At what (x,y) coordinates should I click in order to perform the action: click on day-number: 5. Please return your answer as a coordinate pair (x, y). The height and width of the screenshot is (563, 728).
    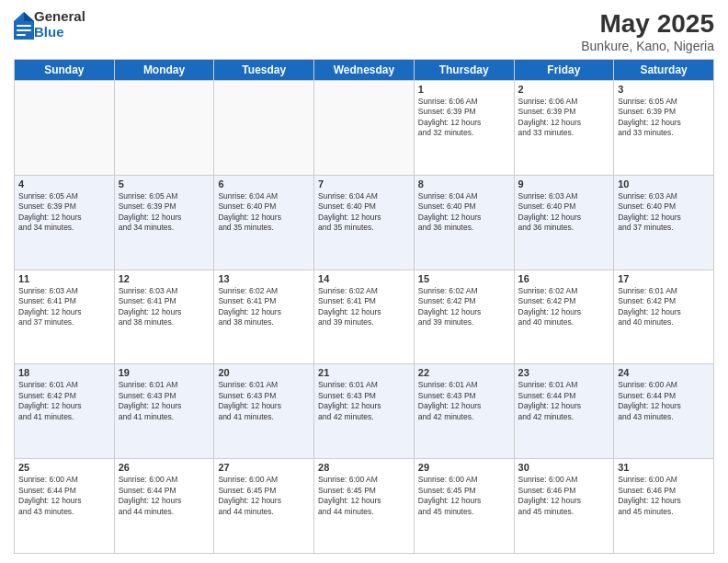
    Looking at the image, I should click on (165, 184).